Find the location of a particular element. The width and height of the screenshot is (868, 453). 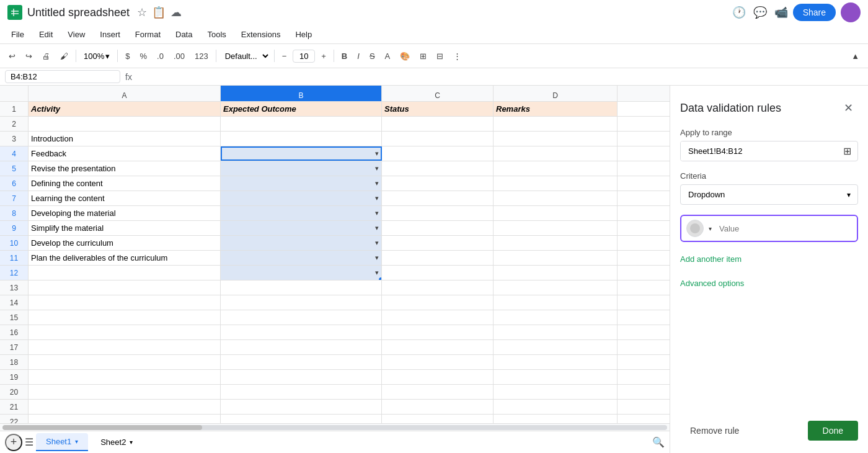

cell-r6-c1: Defining the content is located at coordinates (125, 184).